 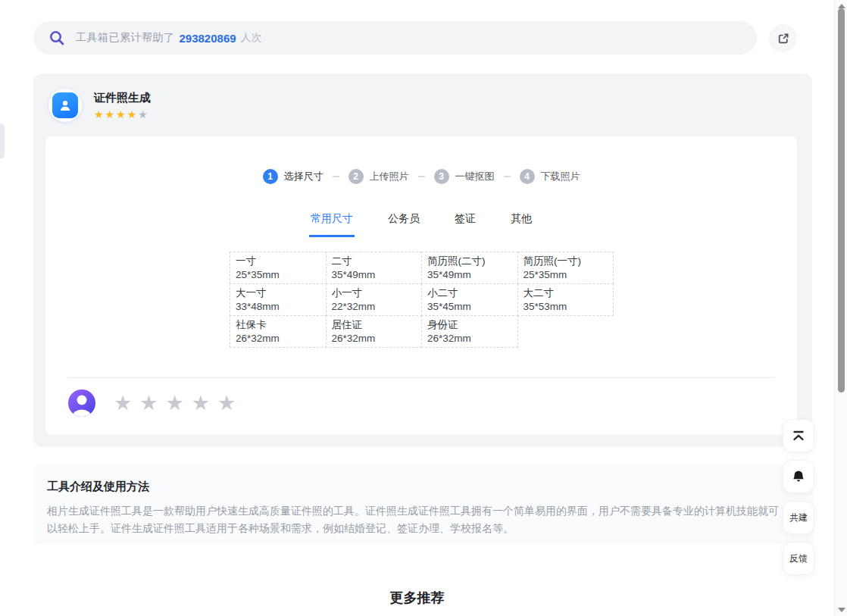 I want to click on step-number: 1, so click(x=270, y=177).